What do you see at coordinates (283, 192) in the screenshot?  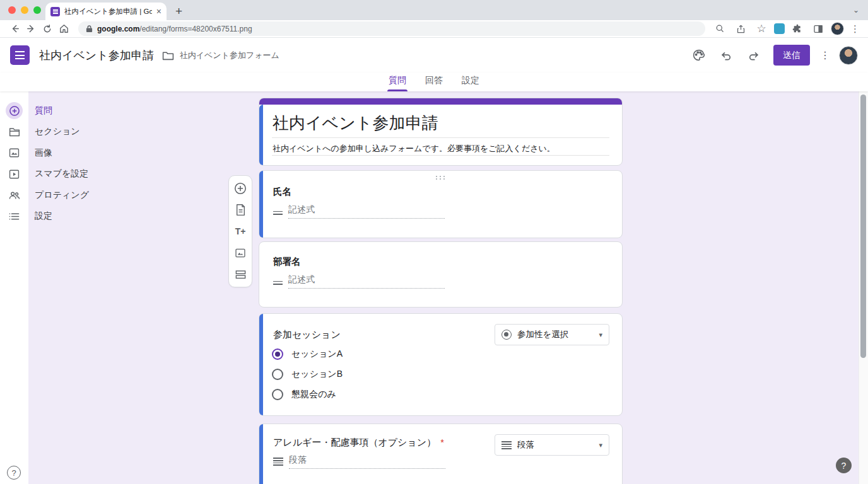 I see `question-title: 氏名` at bounding box center [283, 192].